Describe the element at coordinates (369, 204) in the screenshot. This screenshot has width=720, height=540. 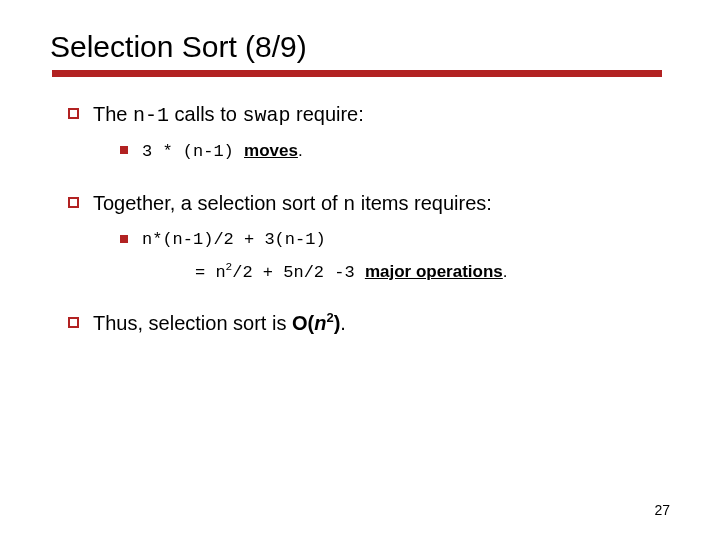
I see `bullet-level1: Together, a selection sort of n items re…` at that location.